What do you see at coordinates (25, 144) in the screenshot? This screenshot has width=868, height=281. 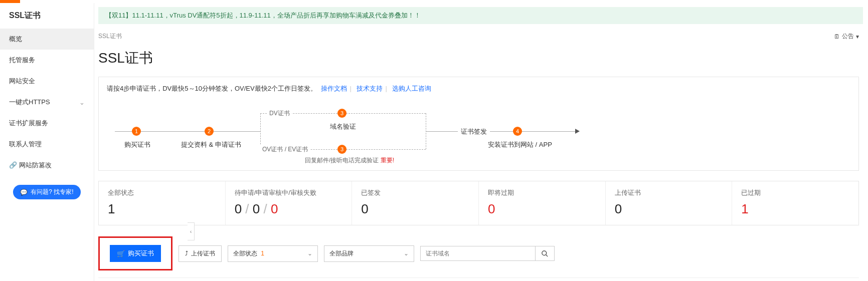 I see `sidebar-item-label: 联系人管理` at bounding box center [25, 144].